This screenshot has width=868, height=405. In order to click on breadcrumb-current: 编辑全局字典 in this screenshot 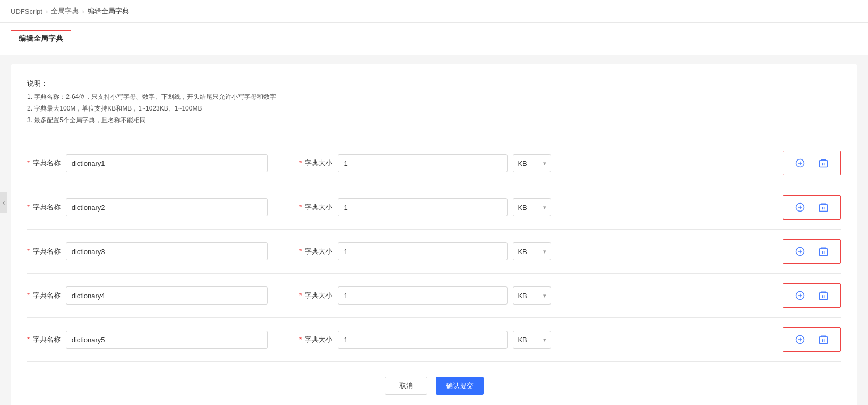, I will do `click(108, 11)`.